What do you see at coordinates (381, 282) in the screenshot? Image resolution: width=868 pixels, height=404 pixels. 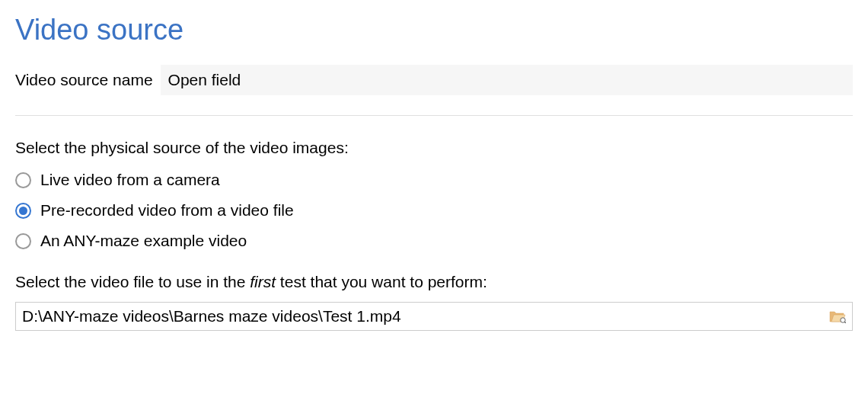 I see `video-file-label-suffix: test that you want to perform:` at bounding box center [381, 282].